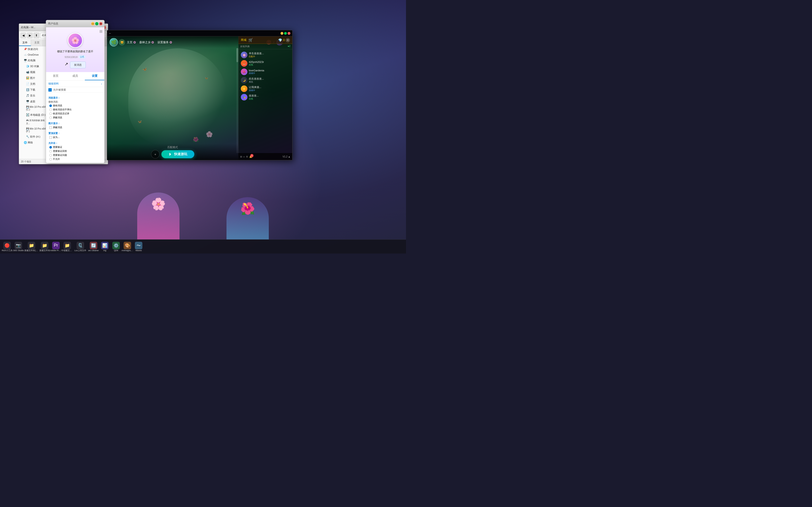 Image resolution: width=812 pixels, height=507 pixels. Describe the element at coordinates (80, 247) in the screenshot. I see `taskbar-app-zip: 🗜️ Lux上传文件` at that location.